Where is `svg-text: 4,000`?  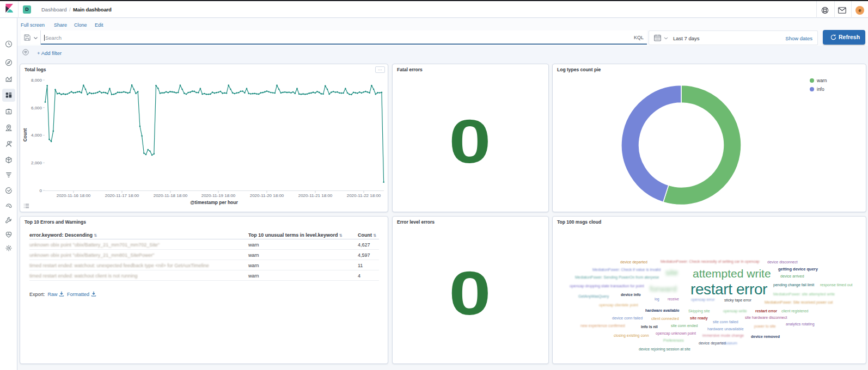 svg-text: 4,000 is located at coordinates (37, 135).